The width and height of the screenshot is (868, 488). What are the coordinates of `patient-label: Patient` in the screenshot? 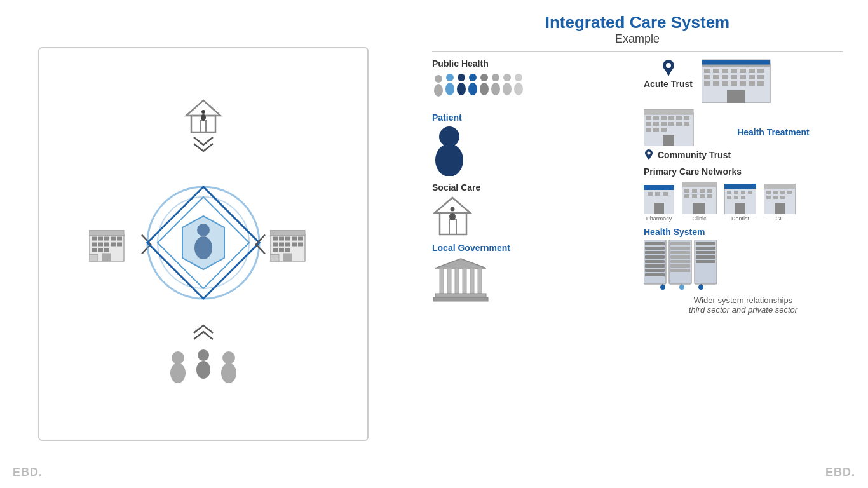 It's located at (447, 118).